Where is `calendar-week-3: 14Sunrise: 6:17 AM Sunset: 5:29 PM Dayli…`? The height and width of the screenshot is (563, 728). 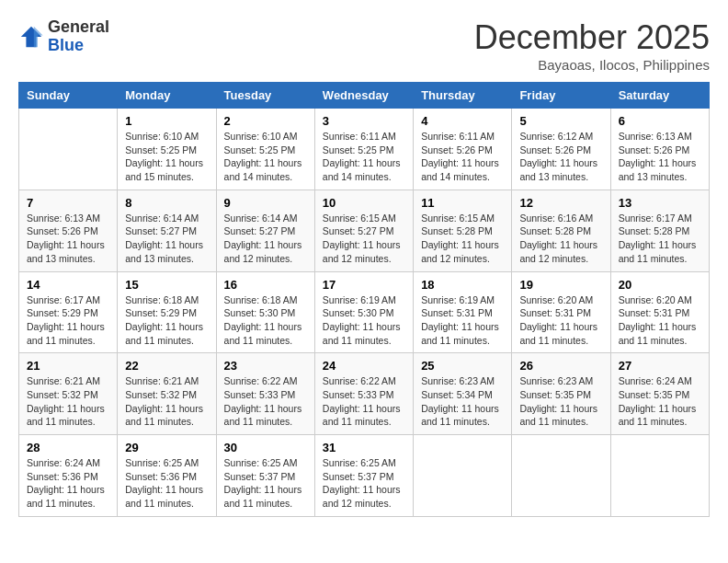 calendar-week-3: 14Sunrise: 6:17 AM Sunset: 5:29 PM Dayli… is located at coordinates (364, 313).